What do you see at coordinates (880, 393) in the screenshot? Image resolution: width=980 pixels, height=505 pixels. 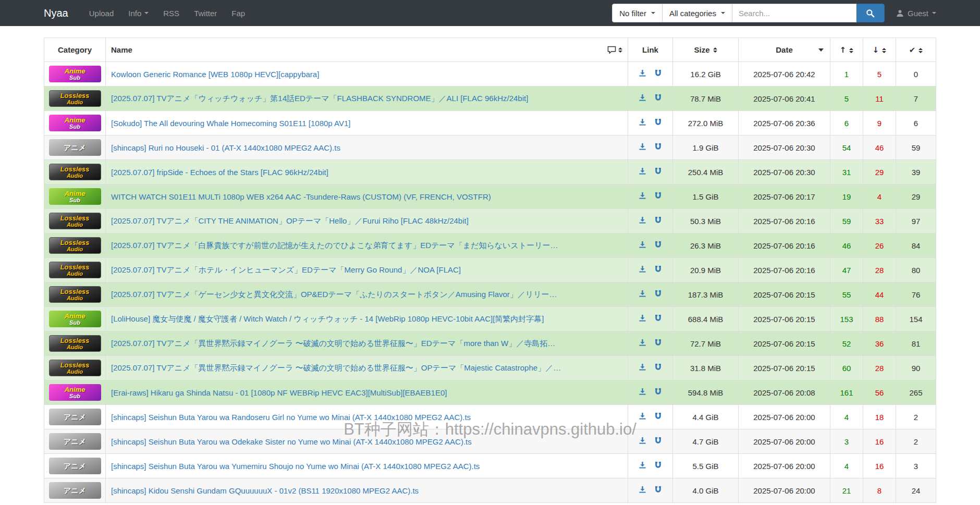 I see `leechers-cell: 56` at bounding box center [880, 393].